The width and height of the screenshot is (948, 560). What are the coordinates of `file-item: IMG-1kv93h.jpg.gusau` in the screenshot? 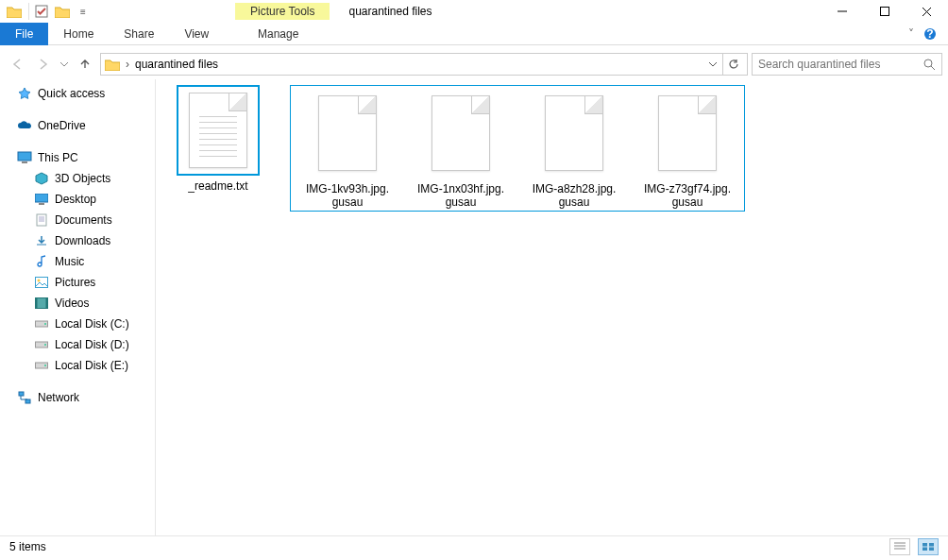 It's located at (347, 148).